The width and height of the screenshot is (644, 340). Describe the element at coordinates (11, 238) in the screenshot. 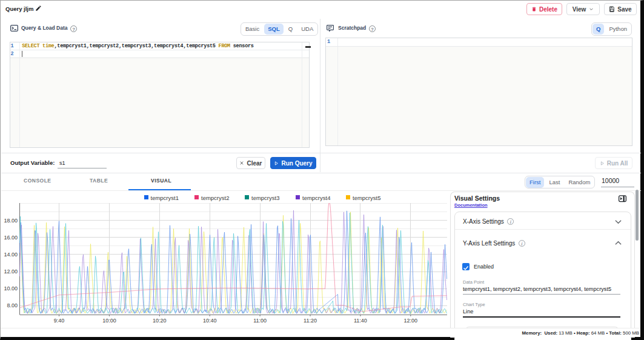

I see `svg-text: 16.00` at that location.